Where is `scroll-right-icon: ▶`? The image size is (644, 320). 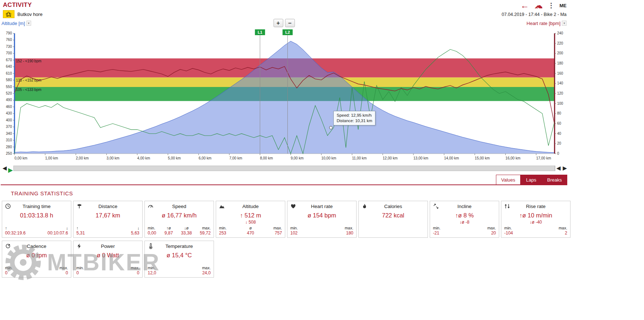 scroll-right-icon: ▶ is located at coordinates (565, 168).